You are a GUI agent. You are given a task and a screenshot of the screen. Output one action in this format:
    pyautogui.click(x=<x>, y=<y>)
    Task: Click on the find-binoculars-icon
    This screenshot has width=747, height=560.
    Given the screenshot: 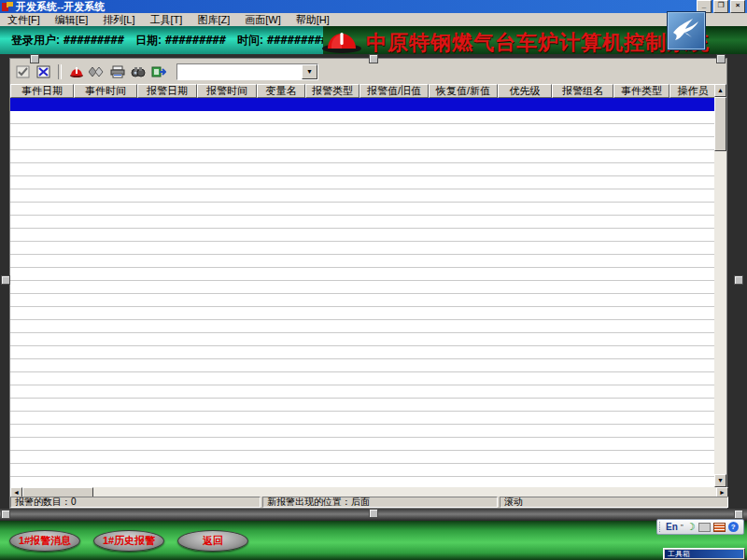 What is the action you would take?
    pyautogui.click(x=138, y=72)
    